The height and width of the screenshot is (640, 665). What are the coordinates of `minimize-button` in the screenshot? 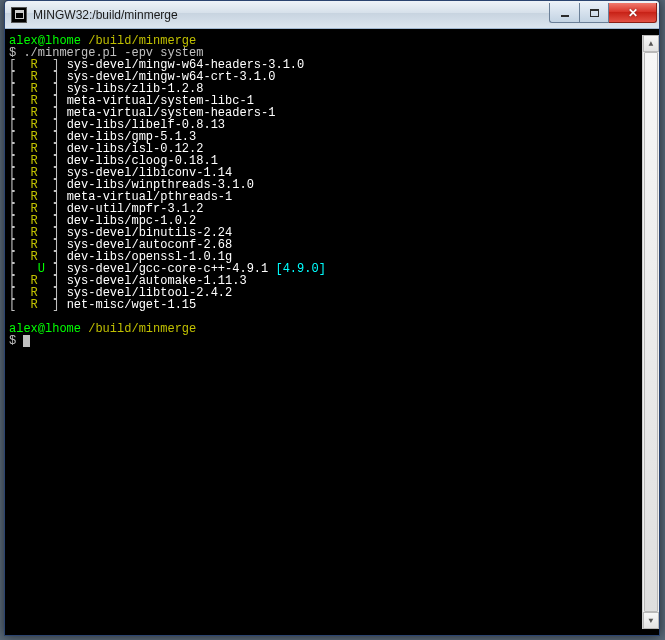 It's located at (564, 13).